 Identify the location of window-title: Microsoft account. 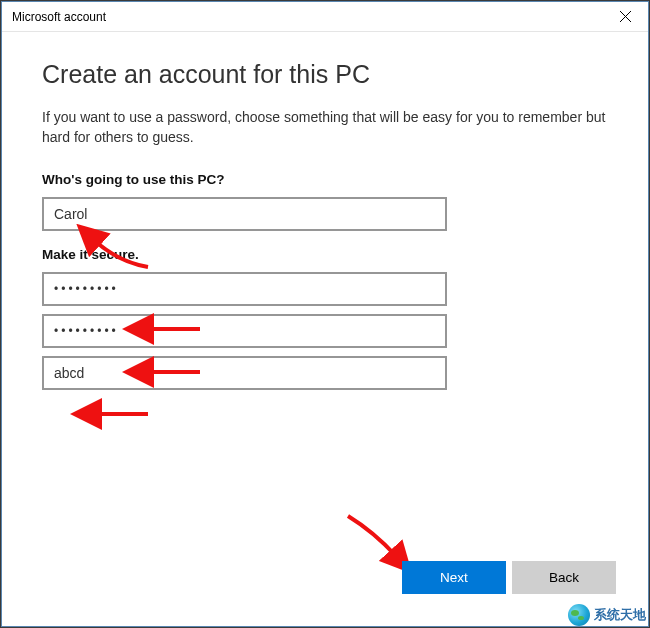
(59, 17).